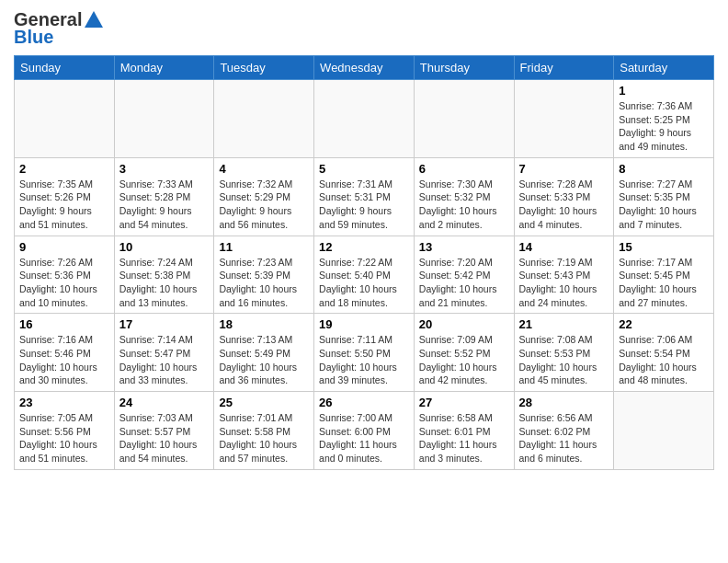  I want to click on day-number: 21, so click(564, 324).